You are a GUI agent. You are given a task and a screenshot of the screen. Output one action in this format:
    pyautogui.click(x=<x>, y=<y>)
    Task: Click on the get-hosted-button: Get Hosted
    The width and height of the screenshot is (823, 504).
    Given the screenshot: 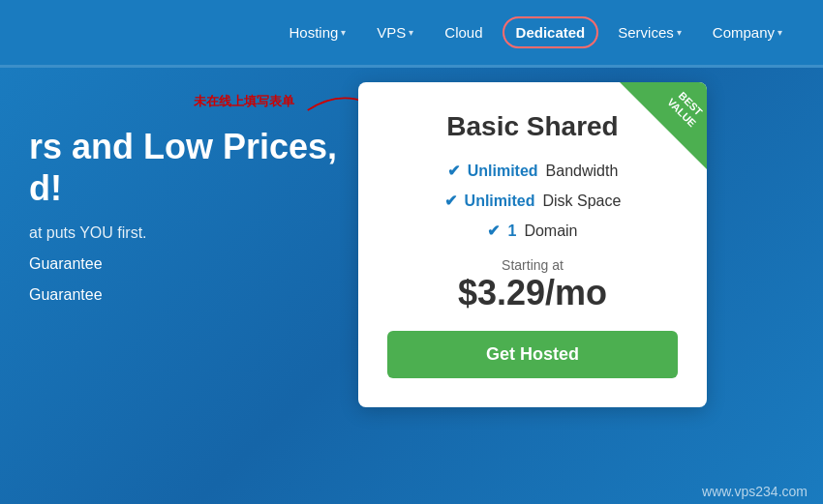 What is the action you would take?
    pyautogui.click(x=533, y=354)
    